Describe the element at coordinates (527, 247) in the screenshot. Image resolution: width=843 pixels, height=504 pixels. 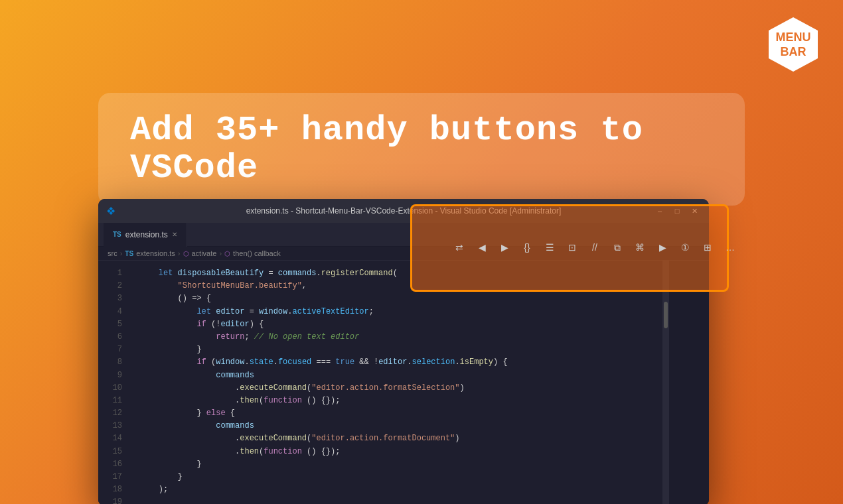
I see `toolbar-btn-braces: {}` at that location.